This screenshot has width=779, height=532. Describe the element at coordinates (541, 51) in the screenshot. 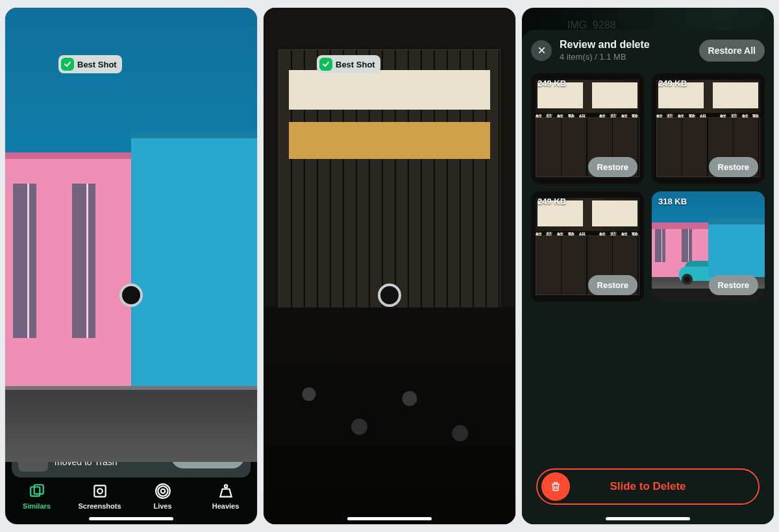

I see `close-icon` at that location.